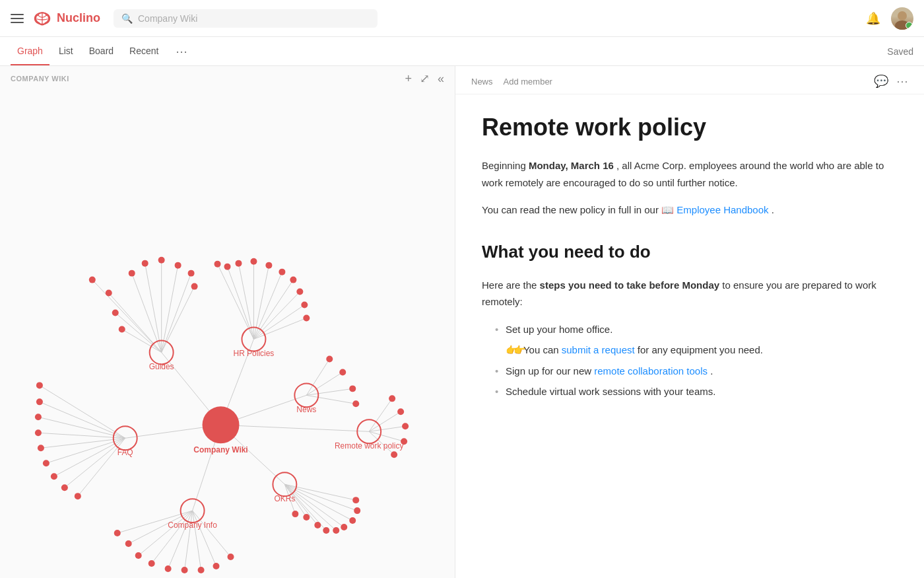 Image resolution: width=924 pixels, height=578 pixels. Describe the element at coordinates (696, 330) in the screenshot. I see `list-item-home-office: Set up your home office.` at that location.